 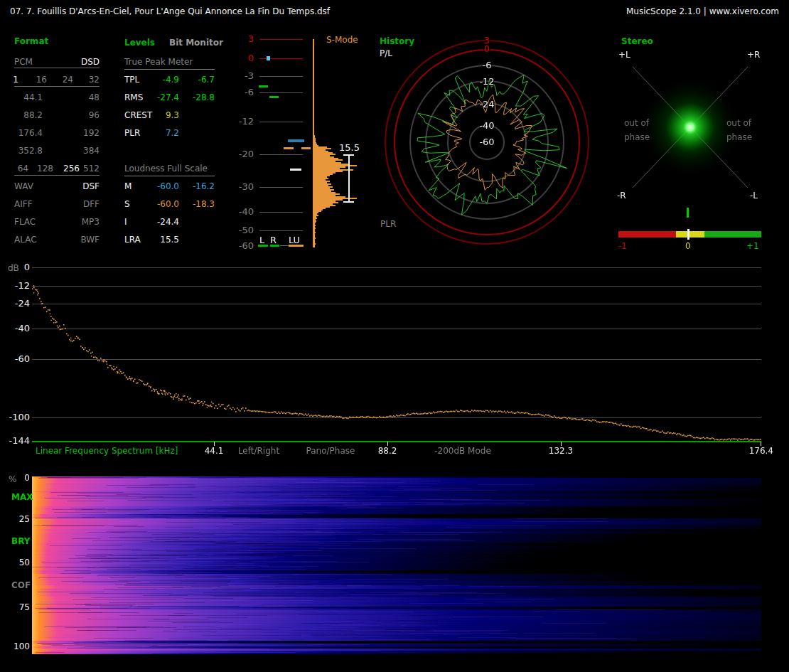 What do you see at coordinates (107, 451) in the screenshot?
I see `spectrum-title: Linear Frequency Spectrum [kHz]` at bounding box center [107, 451].